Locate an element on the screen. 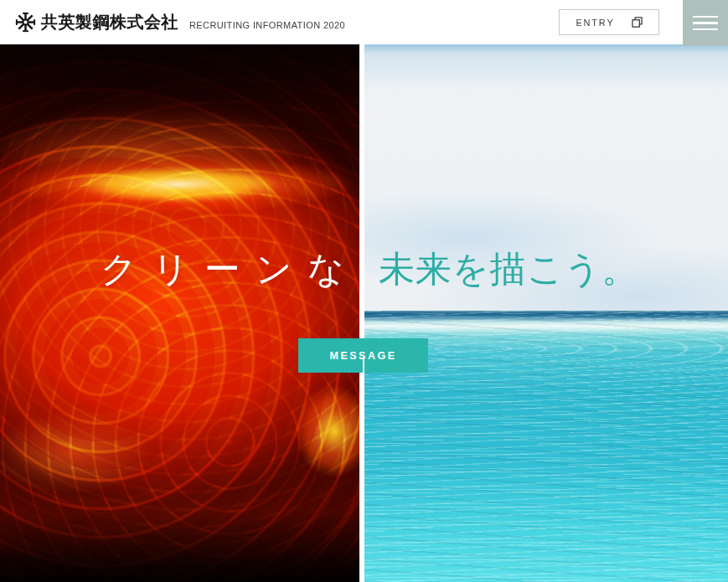 Image resolution: width=728 pixels, height=582 pixels. message-button: MESSAGE is located at coordinates (364, 355).